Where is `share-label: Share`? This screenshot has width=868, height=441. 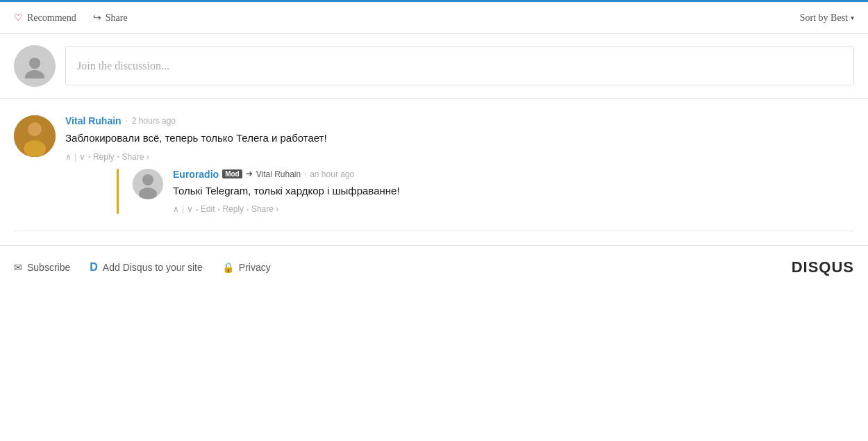 share-label: Share is located at coordinates (117, 18).